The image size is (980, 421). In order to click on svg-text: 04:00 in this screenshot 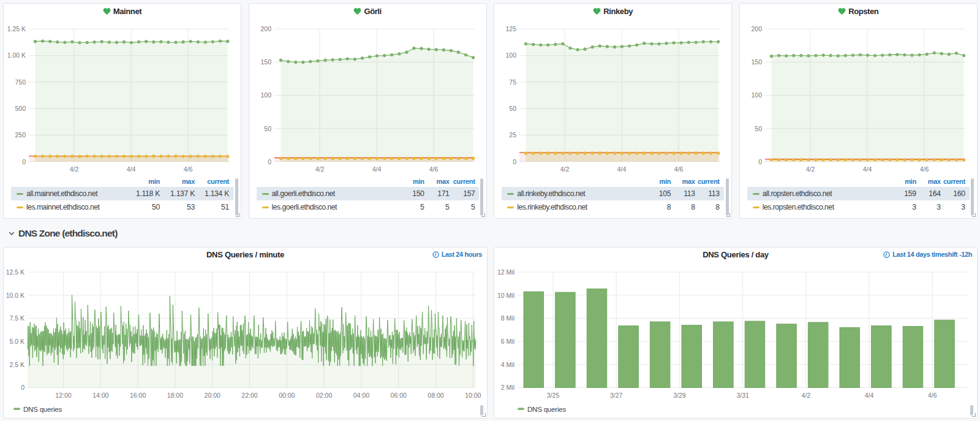, I will do `click(361, 395)`.